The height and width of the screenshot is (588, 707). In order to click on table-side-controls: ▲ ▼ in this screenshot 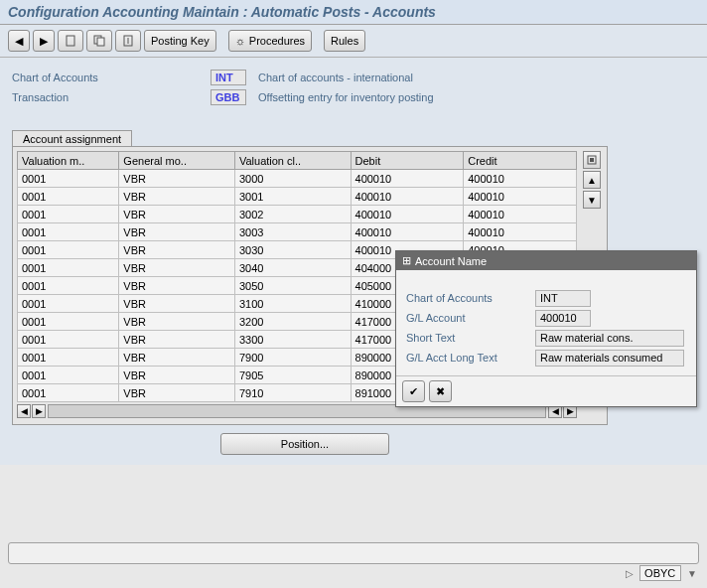, I will do `click(593, 180)`.